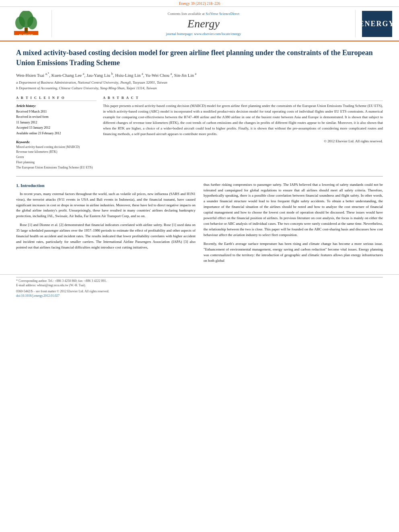  What do you see at coordinates (56, 123) in the screenshot?
I see `received-revised-date: 11 January 2012` at bounding box center [56, 123].